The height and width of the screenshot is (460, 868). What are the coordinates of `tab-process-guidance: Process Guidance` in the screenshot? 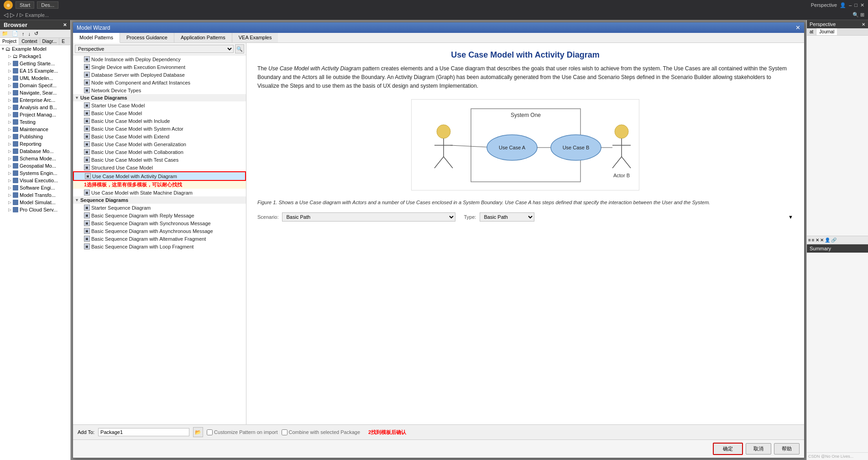 It's located at (147, 37).